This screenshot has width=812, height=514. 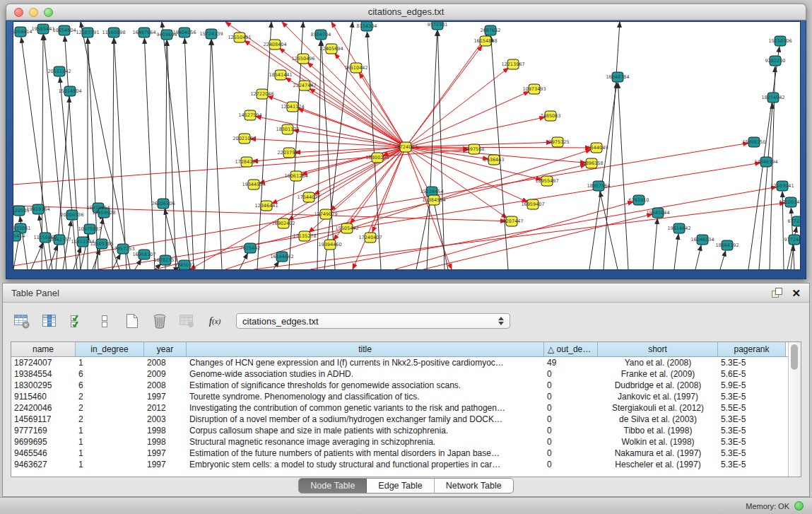 I want to click on function-icon: f(x), so click(x=215, y=321).